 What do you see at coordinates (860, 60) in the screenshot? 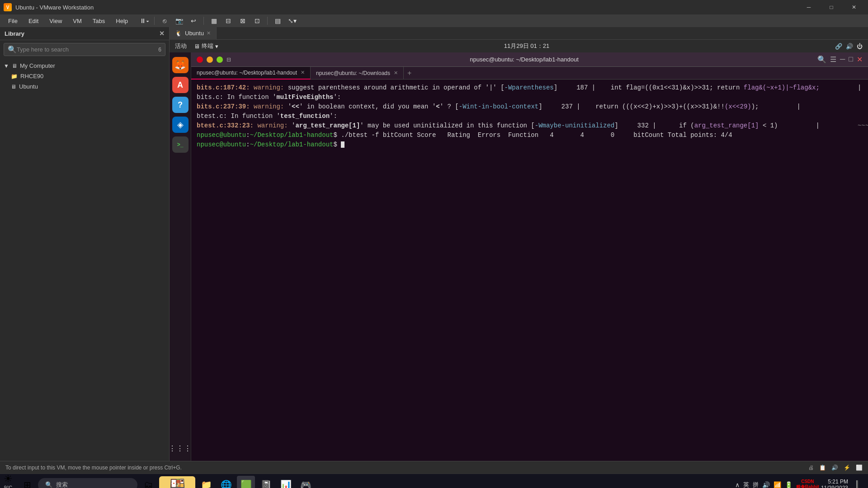
I see `terminal-titlebar-close: ✕` at bounding box center [860, 60].